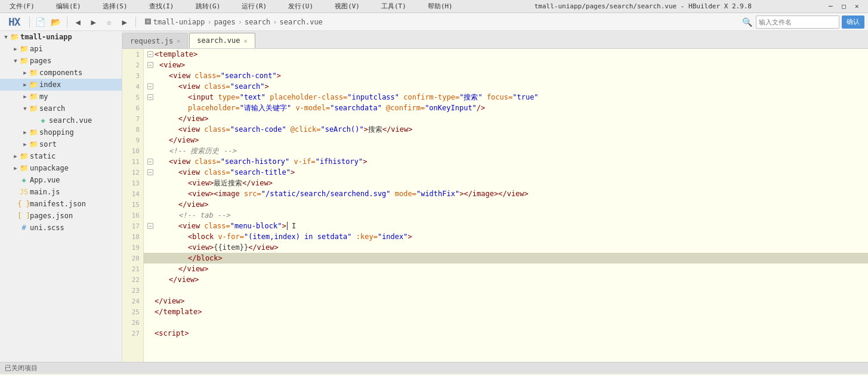 The width and height of the screenshot is (868, 375). I want to click on maximize-button: □, so click(846, 7).